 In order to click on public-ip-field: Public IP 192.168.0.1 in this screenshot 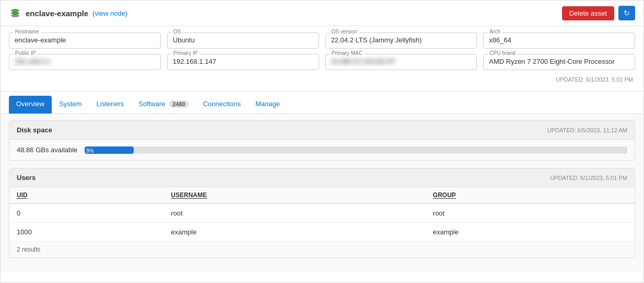, I will do `click(85, 62)`.